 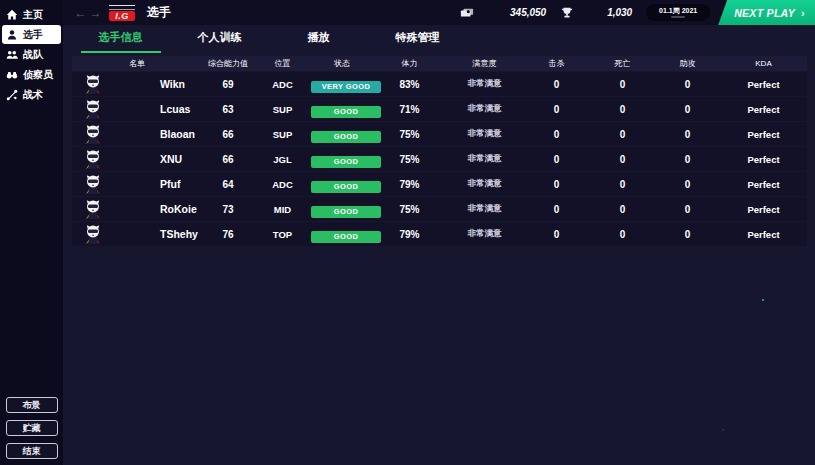 I want to click on sidebar-item-label: 主页, so click(x=33, y=15).